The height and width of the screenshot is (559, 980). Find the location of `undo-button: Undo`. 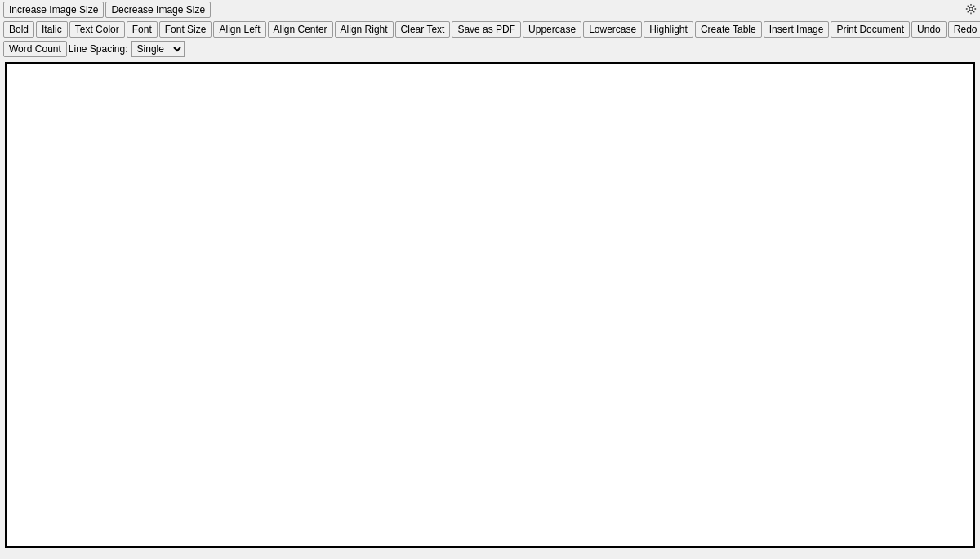

undo-button: Undo is located at coordinates (929, 29).